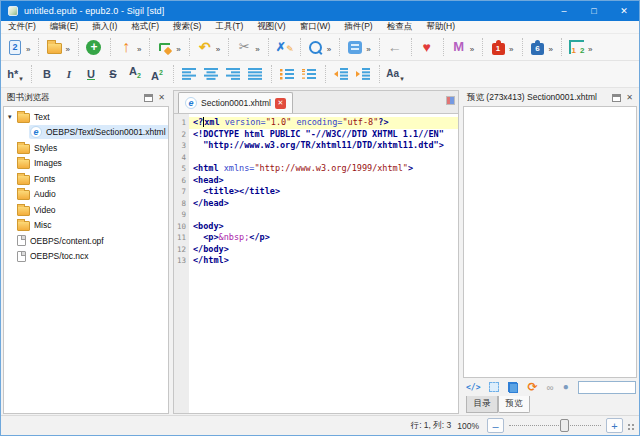  Describe the element at coordinates (244, 47) in the screenshot. I see `cut-button: ✂` at that location.